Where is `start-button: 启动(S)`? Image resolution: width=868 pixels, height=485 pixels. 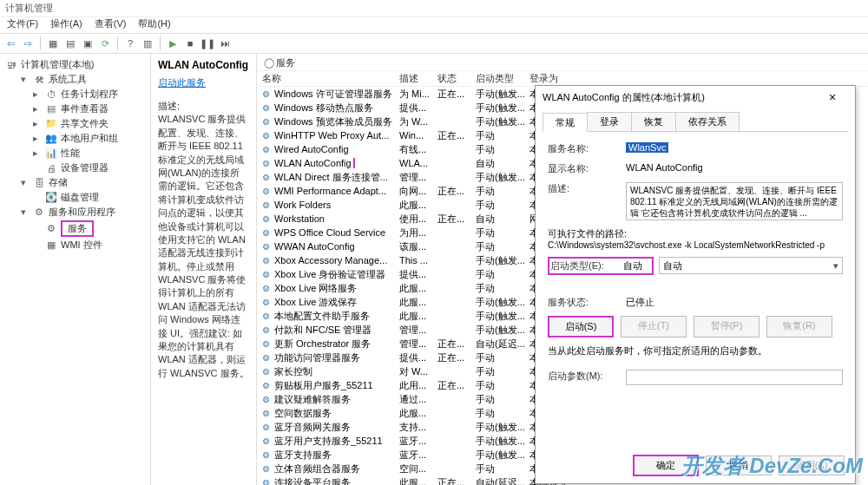 start-button: 启动(S) is located at coordinates (581, 326).